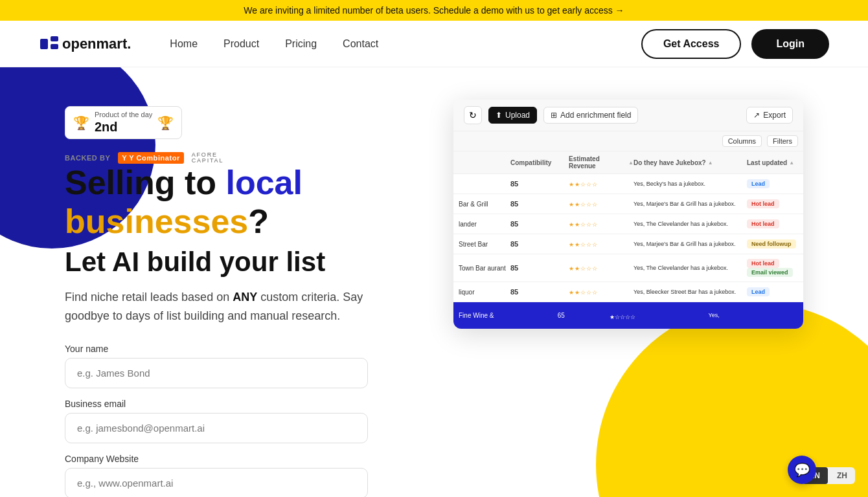  I want to click on website-form-group: Company Website, so click(246, 475).